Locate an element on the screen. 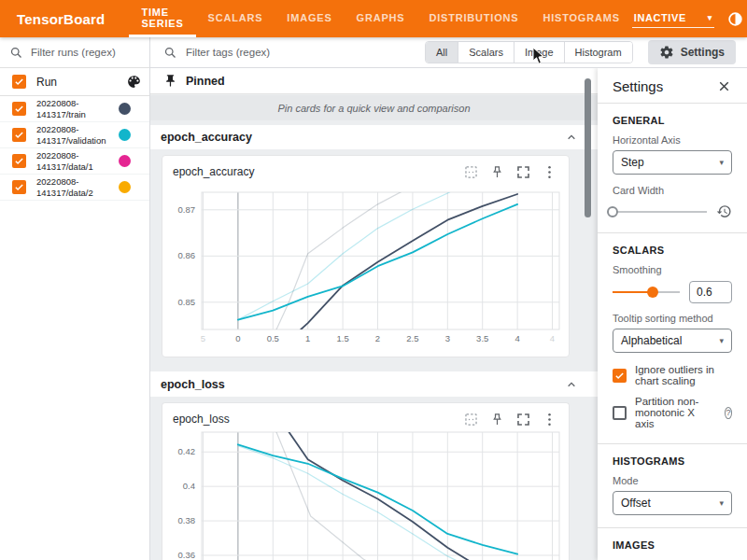 Image resolution: width=747 pixels, height=560 pixels. partition-x-axis-row: Partition non-monotonic X axis ? is located at coordinates (672, 413).